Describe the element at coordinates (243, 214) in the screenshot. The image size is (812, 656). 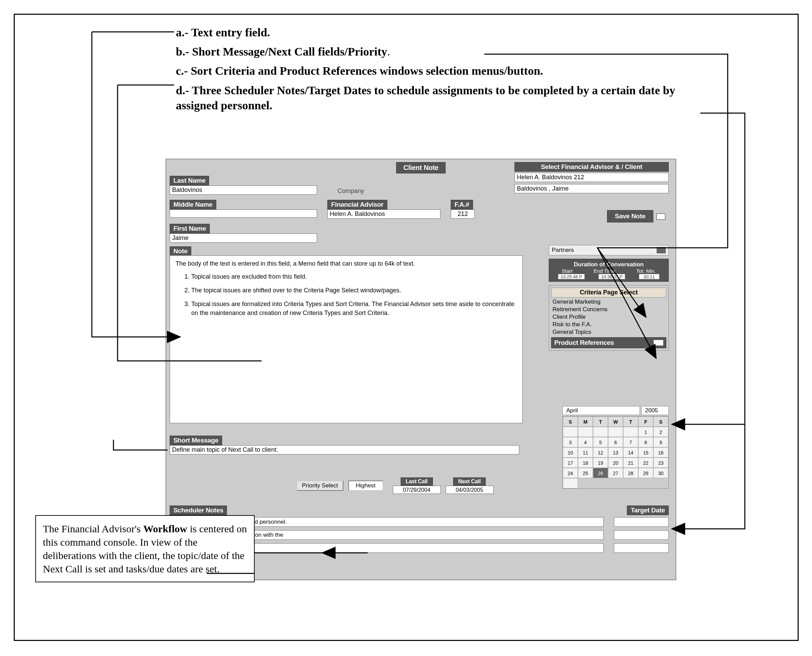
I see `middle-name-field` at that location.